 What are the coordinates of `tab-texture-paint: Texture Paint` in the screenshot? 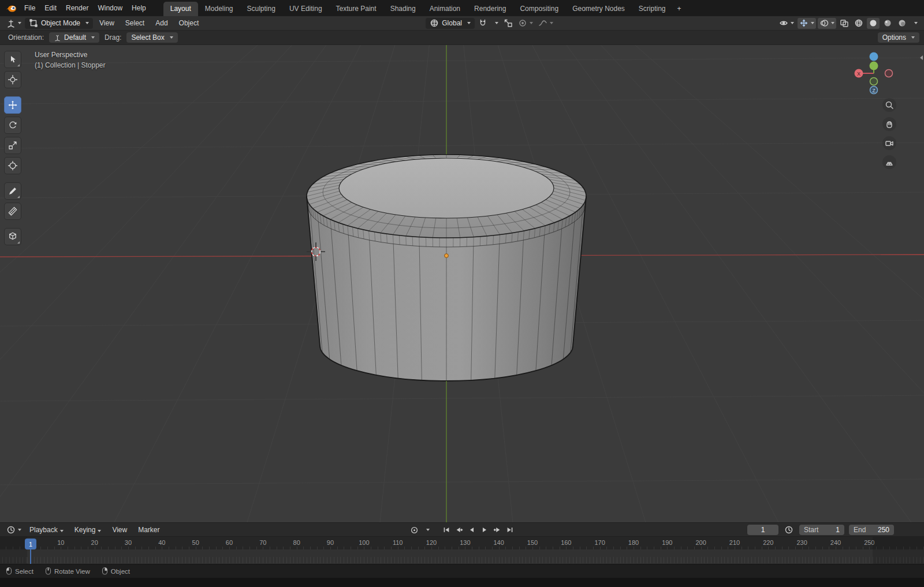 It's located at (356, 9).